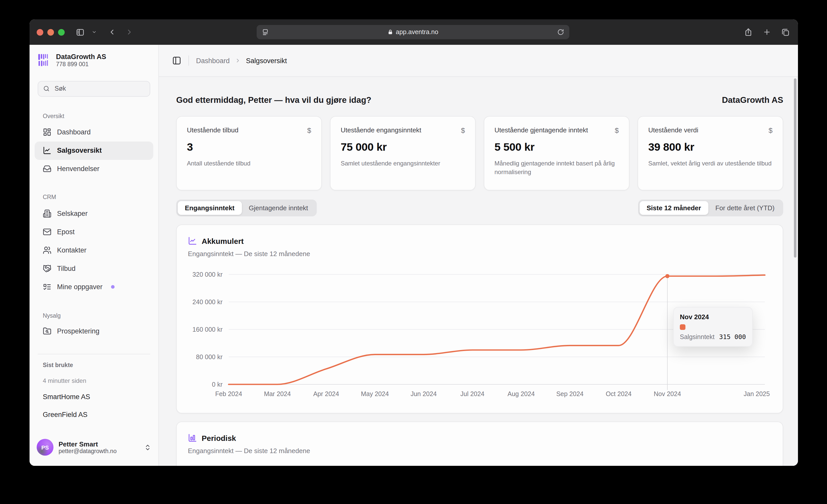  I want to click on scrollbar-thumb, so click(795, 168).